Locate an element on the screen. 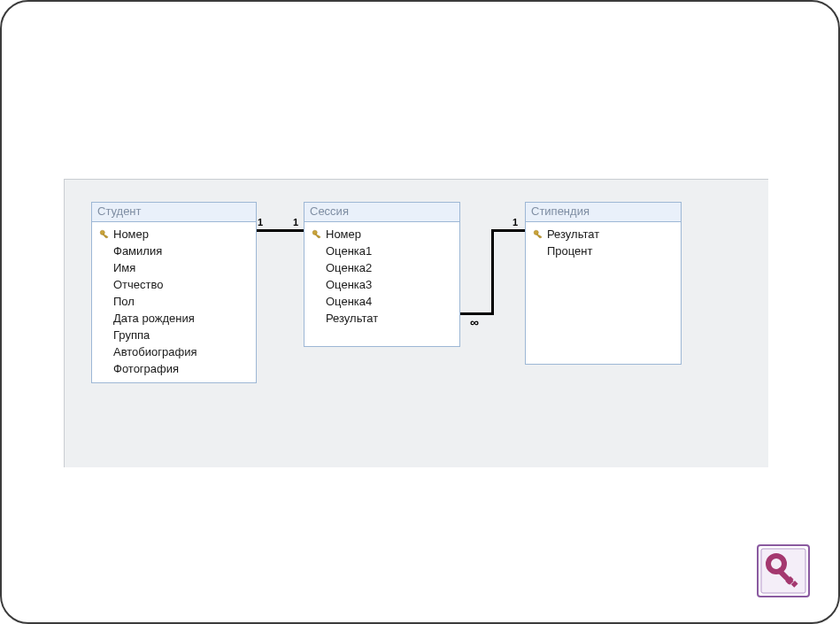 This screenshot has width=840, height=624. field-name: Дата рождения is located at coordinates (153, 319).